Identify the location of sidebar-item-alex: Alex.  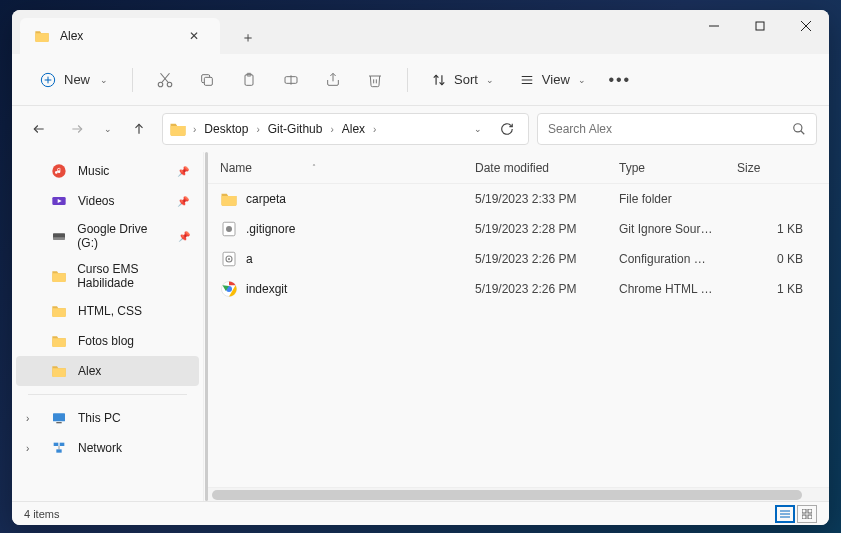
(108, 371).